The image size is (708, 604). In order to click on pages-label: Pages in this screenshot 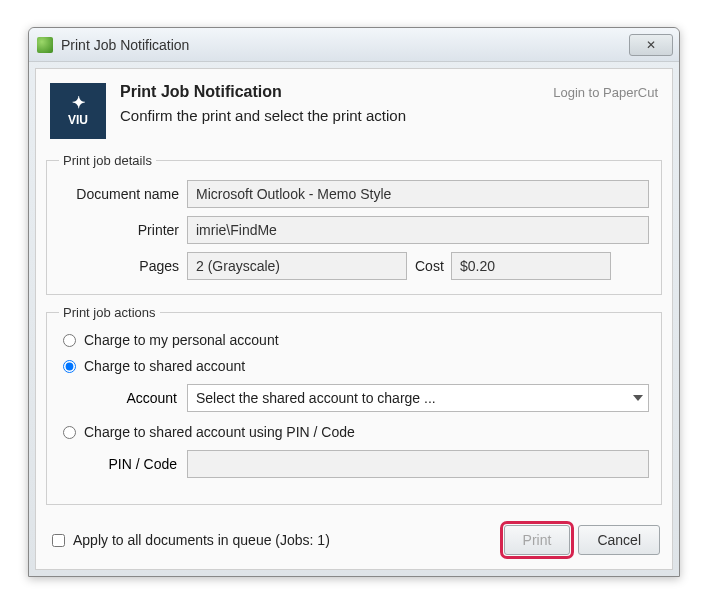, I will do `click(123, 266)`.